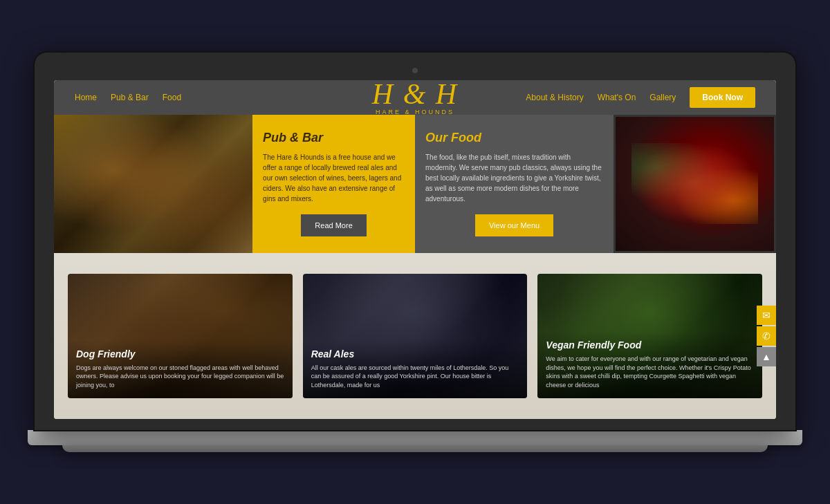  Describe the element at coordinates (515, 138) in the screenshot. I see `food-title: Our Food` at that location.